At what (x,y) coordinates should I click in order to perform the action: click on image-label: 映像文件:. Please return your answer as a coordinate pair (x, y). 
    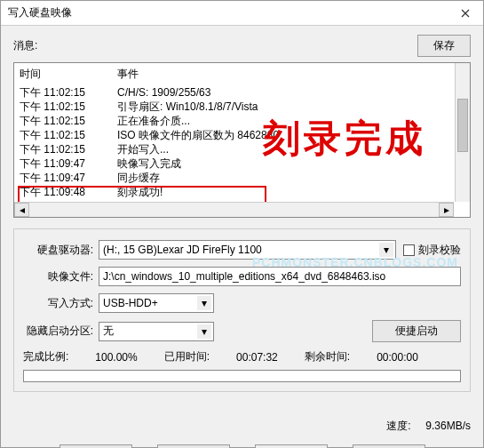
    Looking at the image, I should click on (60, 277).